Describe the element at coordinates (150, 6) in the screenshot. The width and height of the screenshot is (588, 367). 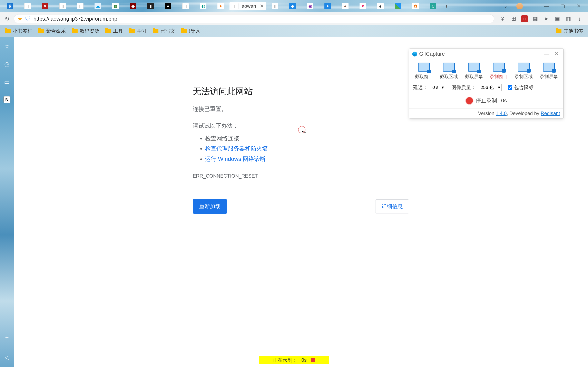
I see `tab-9: ▮` at that location.